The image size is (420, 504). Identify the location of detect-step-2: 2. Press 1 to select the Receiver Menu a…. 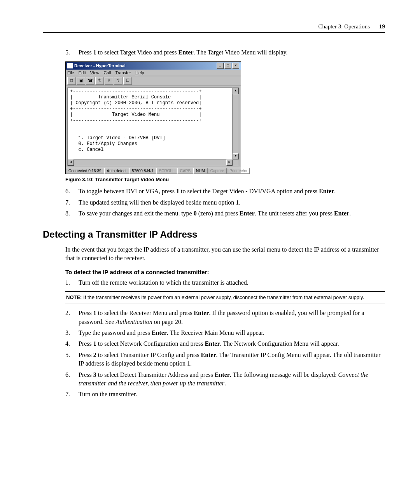
(225, 317).